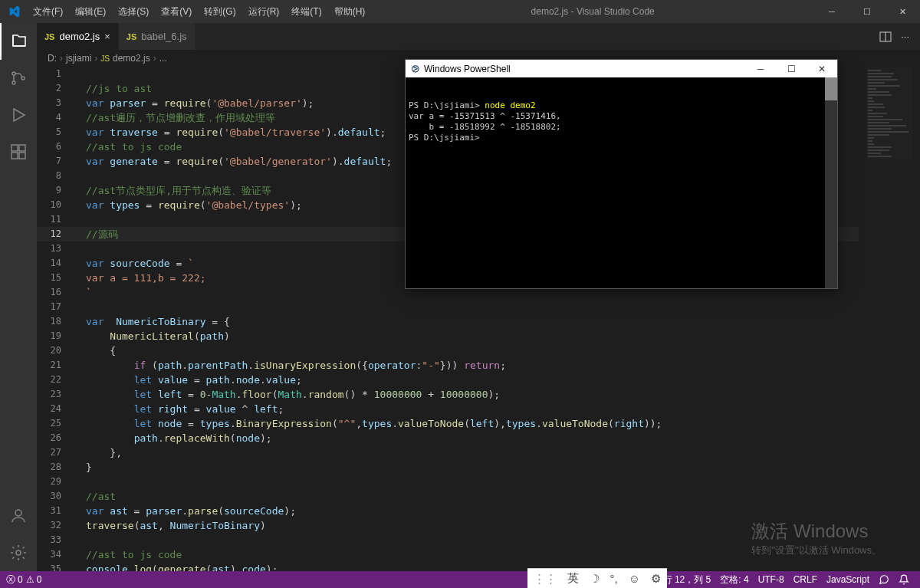 The height and width of the screenshot is (588, 920). I want to click on account-icon, so click(18, 516).